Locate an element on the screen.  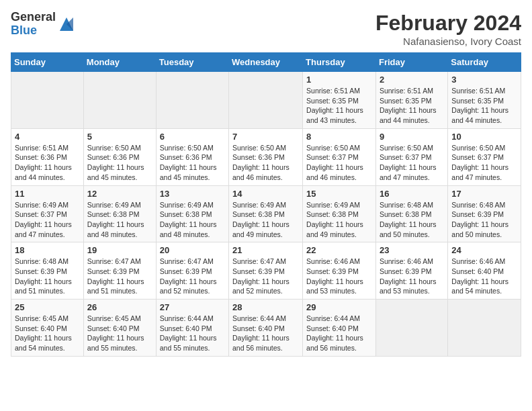
calendar-cell: 26Sunrise: 6:45 AM Sunset: 6:40 PM Dayli… is located at coordinates (120, 328).